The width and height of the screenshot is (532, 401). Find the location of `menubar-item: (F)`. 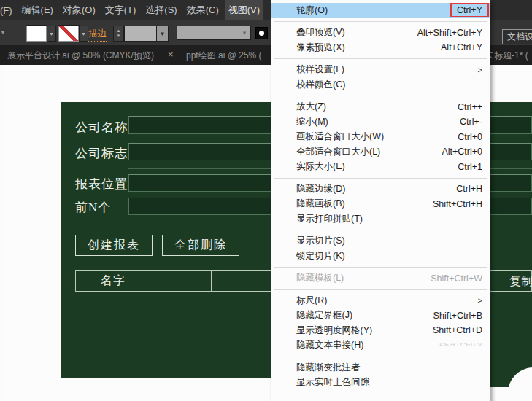

menubar-item: (F) is located at coordinates (8, 10).